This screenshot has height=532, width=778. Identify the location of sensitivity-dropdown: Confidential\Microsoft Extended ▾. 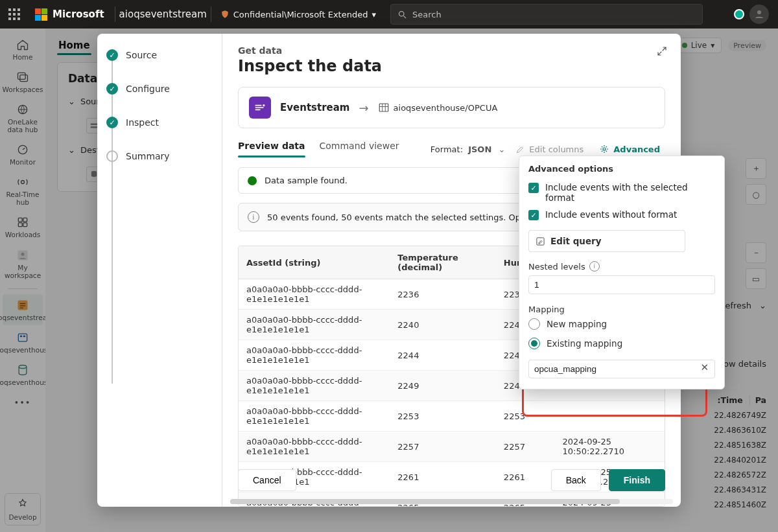
(298, 14).